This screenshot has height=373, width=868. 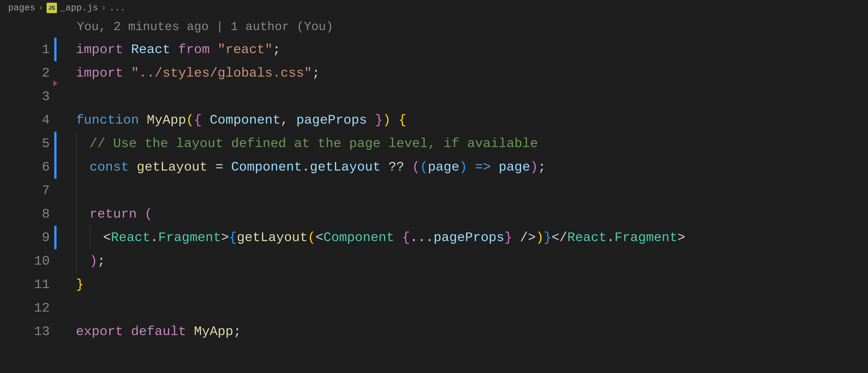 I want to click on code-content: export default MyApp;, so click(x=149, y=331).